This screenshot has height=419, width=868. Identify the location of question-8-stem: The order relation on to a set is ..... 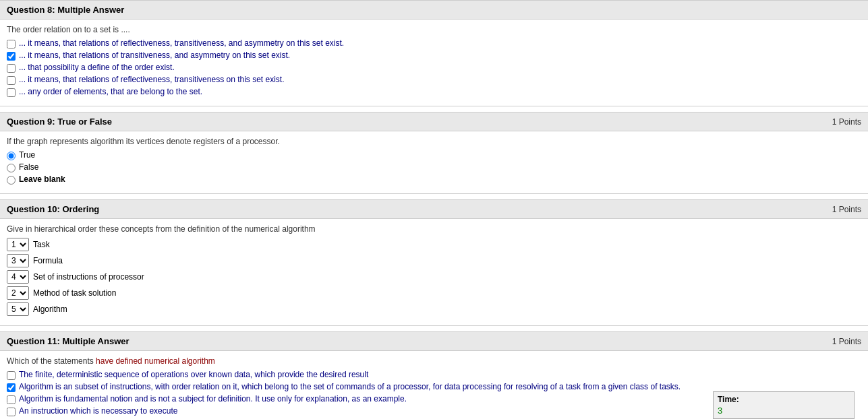
(434, 30).